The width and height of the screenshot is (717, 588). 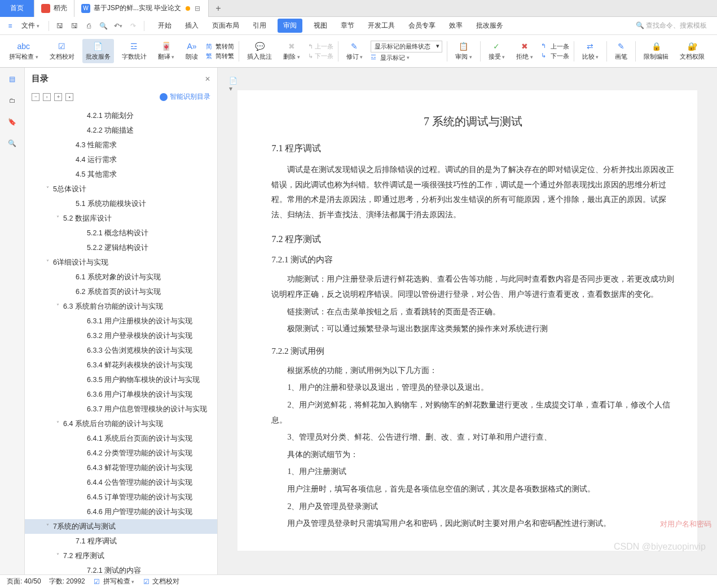 What do you see at coordinates (621, 51) in the screenshot?
I see `pen-button: ✎画笔` at bounding box center [621, 51].